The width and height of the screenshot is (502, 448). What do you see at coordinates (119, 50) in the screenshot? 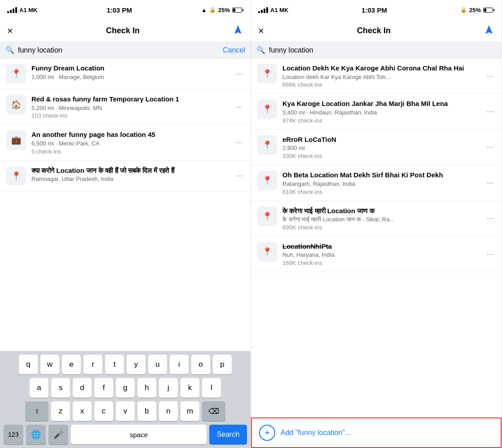
I see `search-input-left` at bounding box center [119, 50].